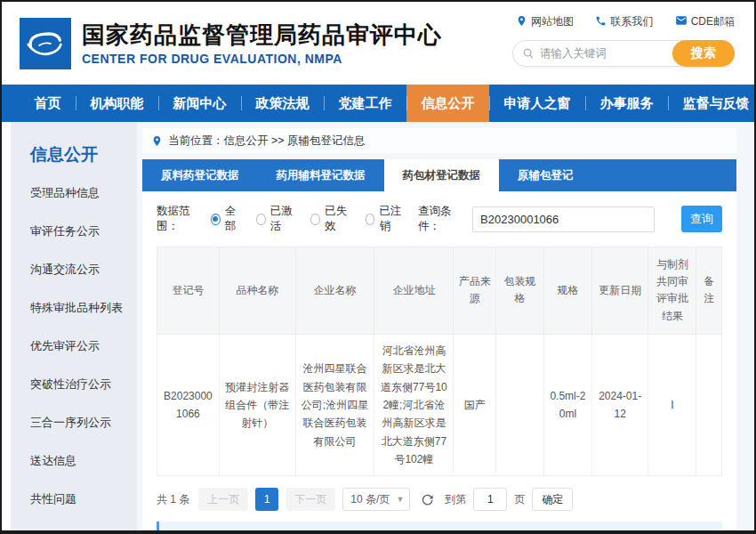  I want to click on query-condition-input, so click(564, 219).